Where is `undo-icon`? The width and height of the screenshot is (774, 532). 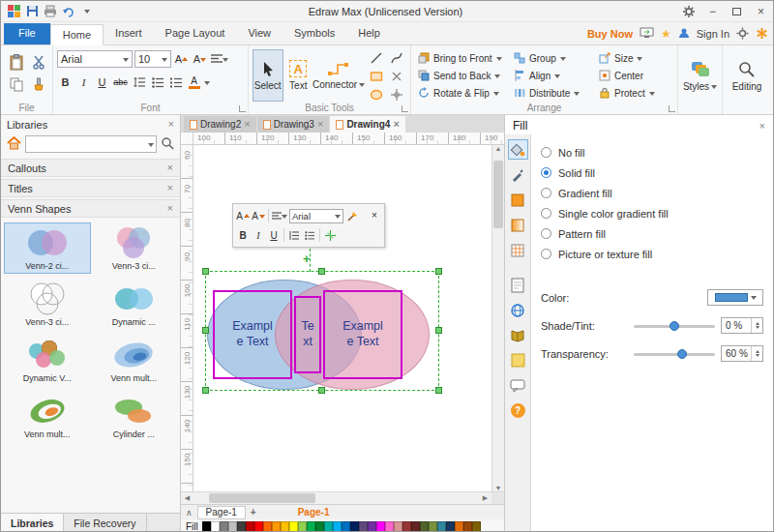
undo-icon is located at coordinates (69, 12).